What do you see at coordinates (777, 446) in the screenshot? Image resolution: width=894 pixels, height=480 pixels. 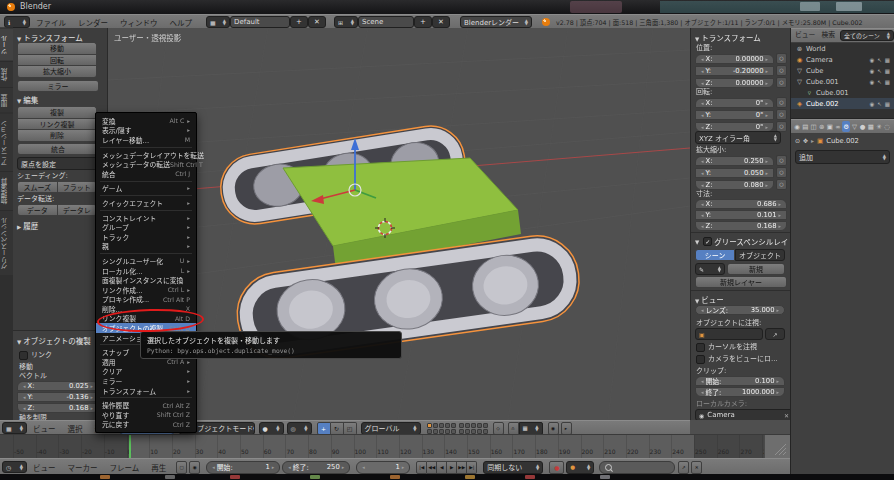 I see `timeline-corner-grip` at bounding box center [777, 446].